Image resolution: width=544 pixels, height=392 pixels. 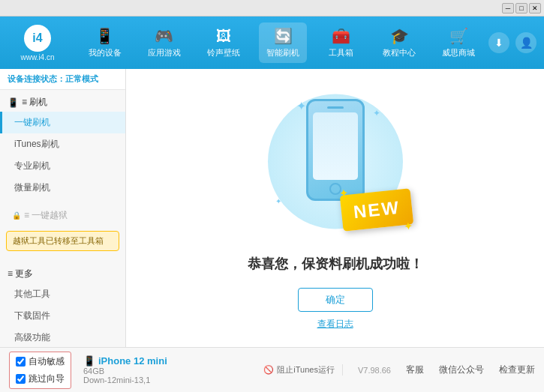 What do you see at coordinates (105, 52) in the screenshot?
I see `my-device-label: 我的设备` at bounding box center [105, 52].